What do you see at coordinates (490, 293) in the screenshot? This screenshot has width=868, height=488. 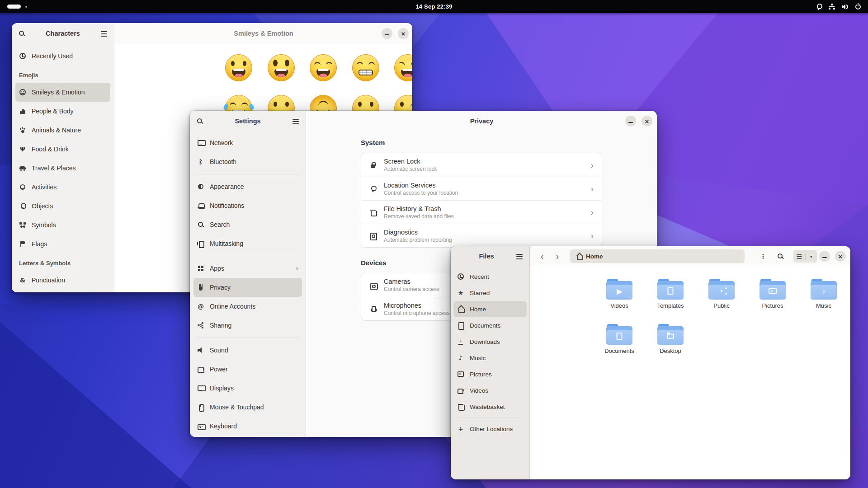 I see `sidebar-item-starred: ★Starred` at bounding box center [490, 293].